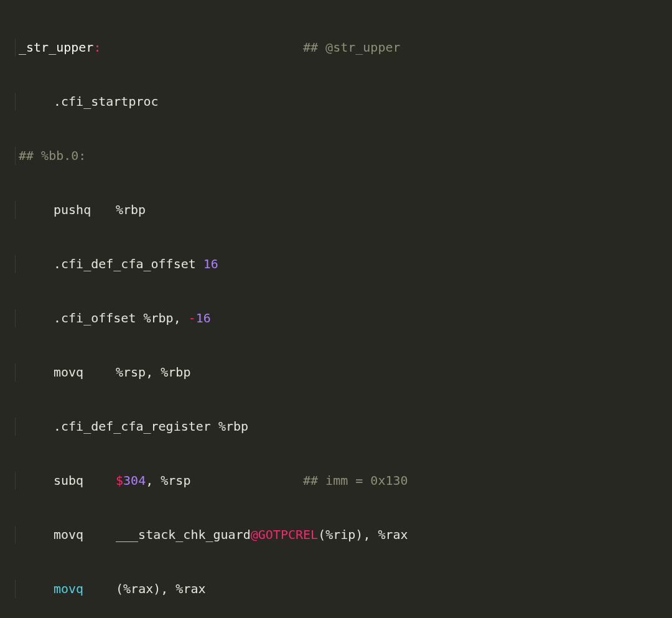  Describe the element at coordinates (124, 264) in the screenshot. I see `directive: .cfi_def_cfa_offset` at that location.